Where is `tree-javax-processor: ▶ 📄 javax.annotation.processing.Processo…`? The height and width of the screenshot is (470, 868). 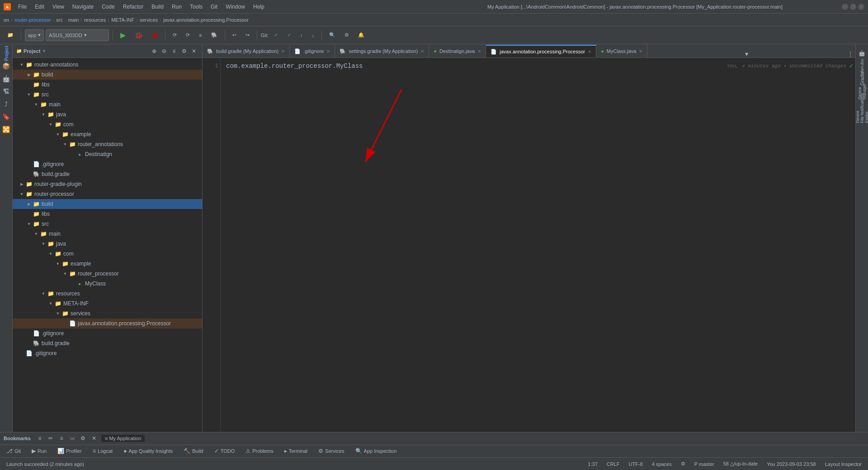
tree-javax-processor: ▶ 📄 javax.annotation.processing.Processo… is located at coordinates (108, 323).